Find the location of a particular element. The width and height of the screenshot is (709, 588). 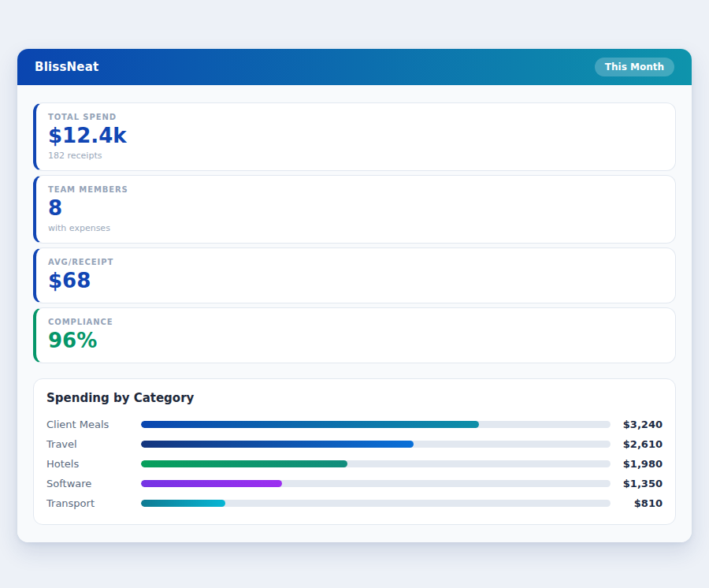

category-value: $810 is located at coordinates (637, 503).